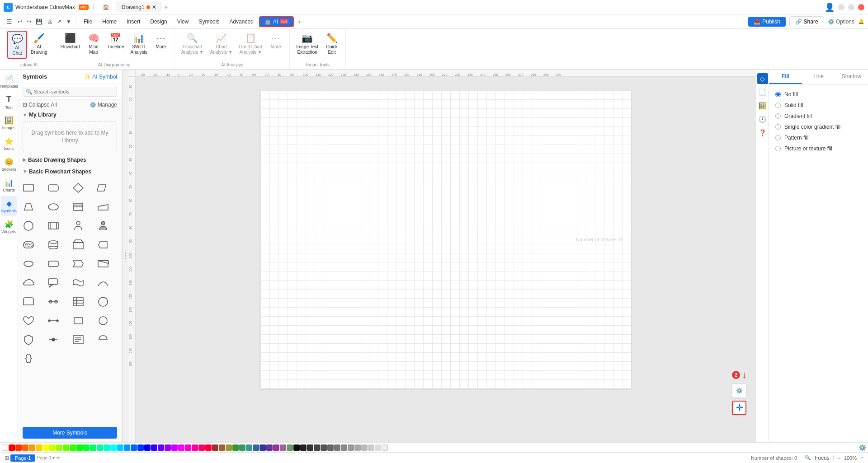 The height and width of the screenshot is (463, 868). Describe the element at coordinates (70, 433) in the screenshot. I see `more-symbols-btn: More Symbols` at that location.